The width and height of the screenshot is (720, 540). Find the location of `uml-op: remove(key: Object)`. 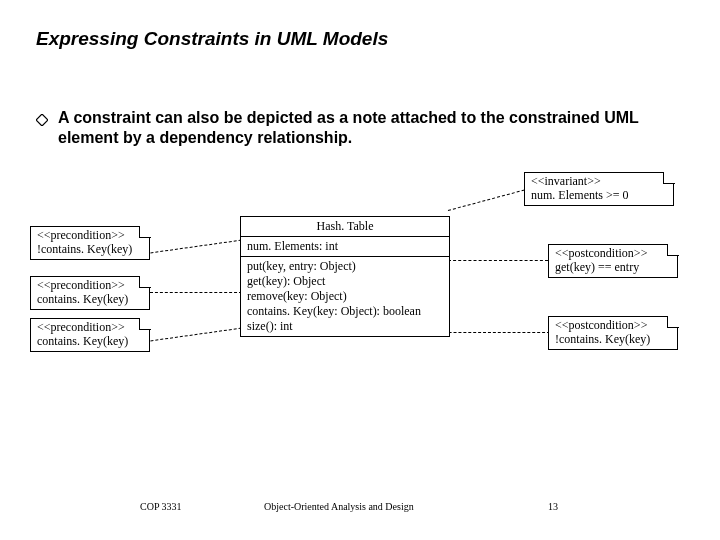

uml-op: remove(key: Object) is located at coordinates (345, 296).